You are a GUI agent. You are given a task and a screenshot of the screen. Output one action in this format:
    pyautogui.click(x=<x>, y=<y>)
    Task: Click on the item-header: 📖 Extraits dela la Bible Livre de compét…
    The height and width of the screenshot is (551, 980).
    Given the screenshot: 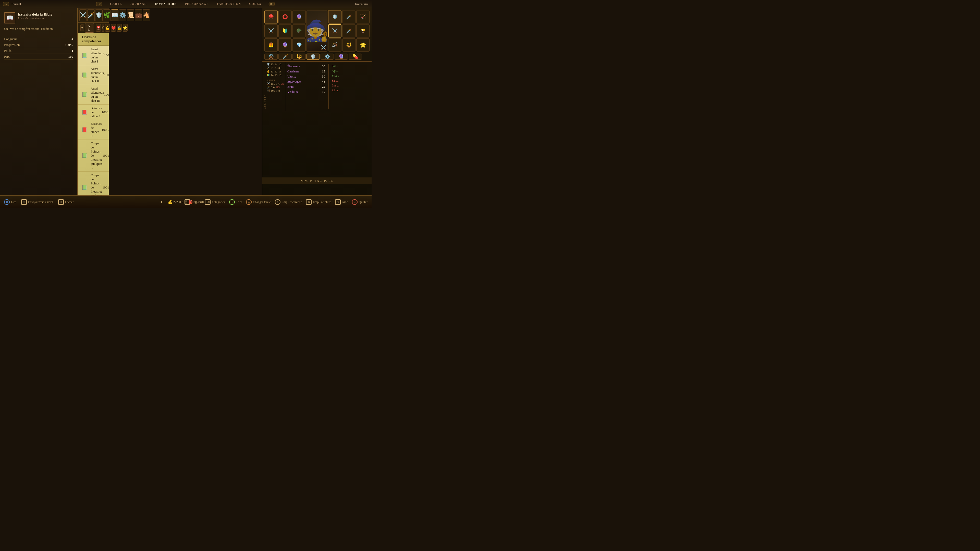 What is the action you would take?
    pyautogui.click(x=39, y=18)
    